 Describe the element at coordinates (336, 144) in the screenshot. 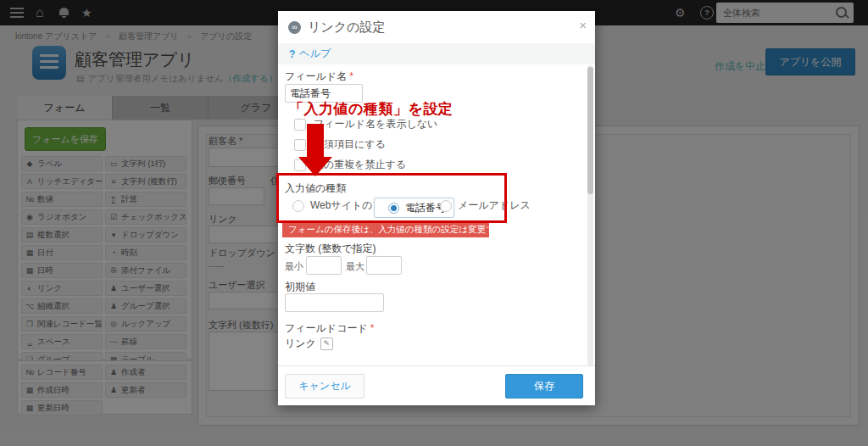

I see `checkbox-required: 必須項目にする` at that location.